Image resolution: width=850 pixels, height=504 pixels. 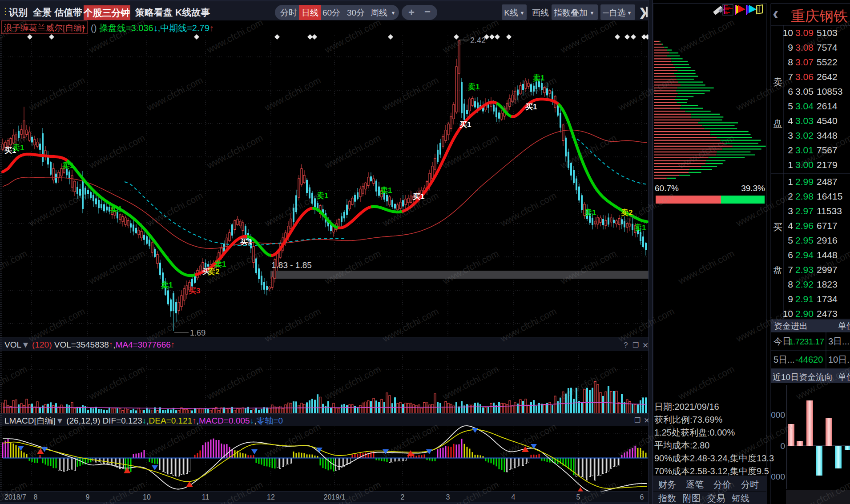 What do you see at coordinates (331, 12) in the screenshot?
I see `svg-text: 60分` at bounding box center [331, 12].